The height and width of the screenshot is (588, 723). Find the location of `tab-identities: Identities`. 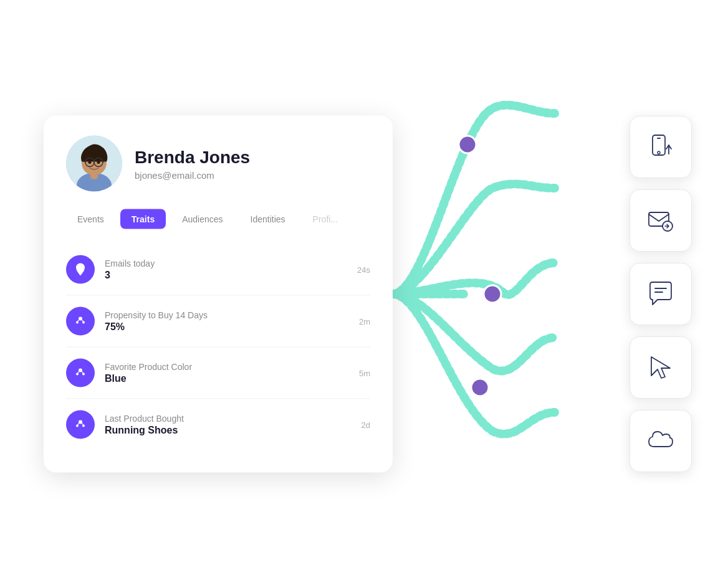

tab-identities: Identities is located at coordinates (268, 219).